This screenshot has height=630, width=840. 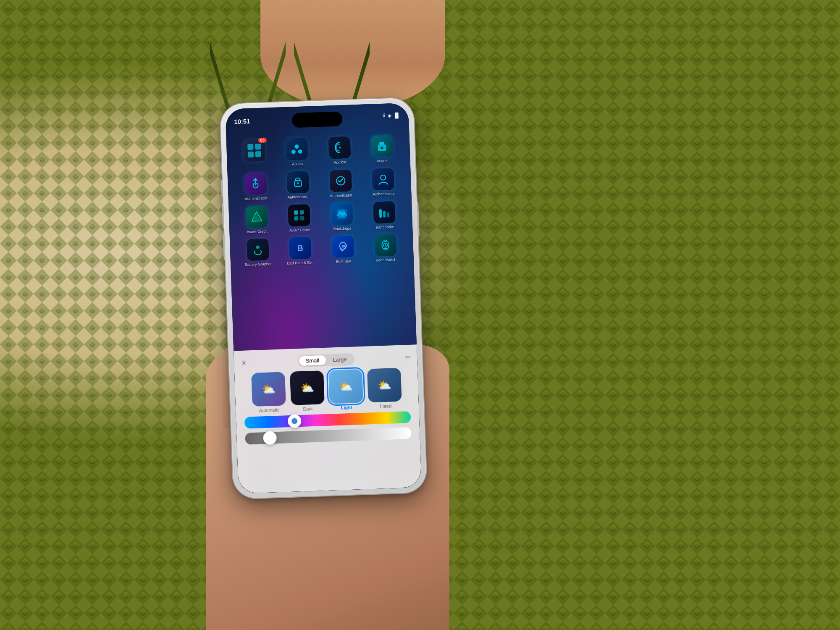 What do you see at coordinates (300, 251) in the screenshot?
I see `app-bedbath: B Bed Bath & Bv...` at bounding box center [300, 251].